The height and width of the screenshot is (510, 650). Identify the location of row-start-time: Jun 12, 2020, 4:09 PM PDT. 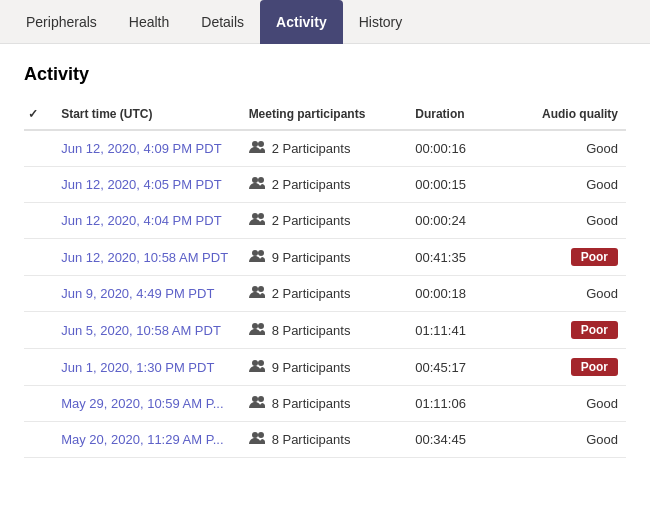
(146, 148).